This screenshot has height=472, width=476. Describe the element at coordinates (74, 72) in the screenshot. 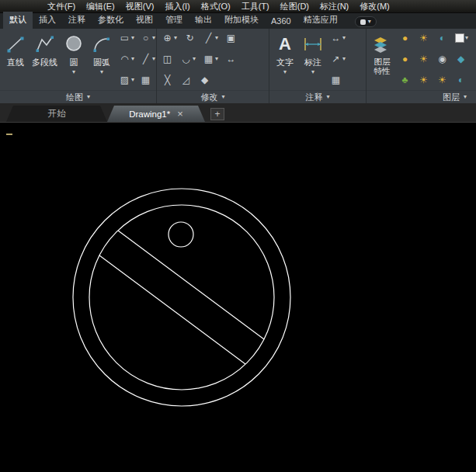

I see `circle-dropdown-icon: ▾` at that location.